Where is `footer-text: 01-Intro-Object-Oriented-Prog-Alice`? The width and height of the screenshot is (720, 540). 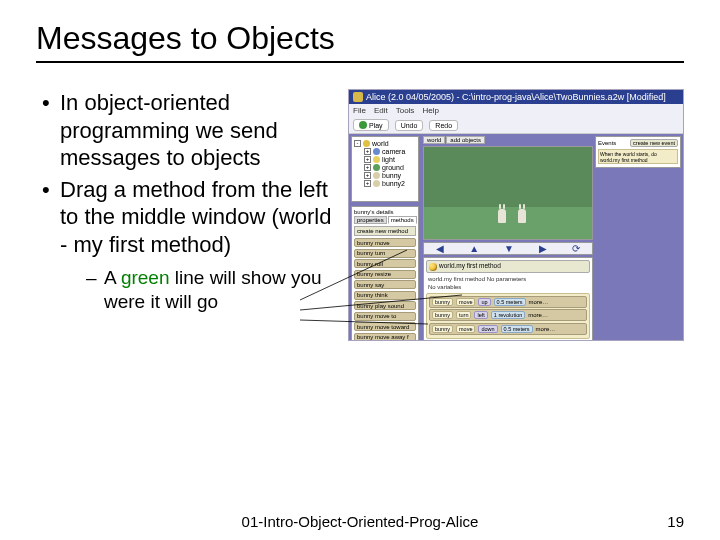
footer-text: 01-Intro-Object-Oriented-Prog-Alice is located at coordinates (360, 522).